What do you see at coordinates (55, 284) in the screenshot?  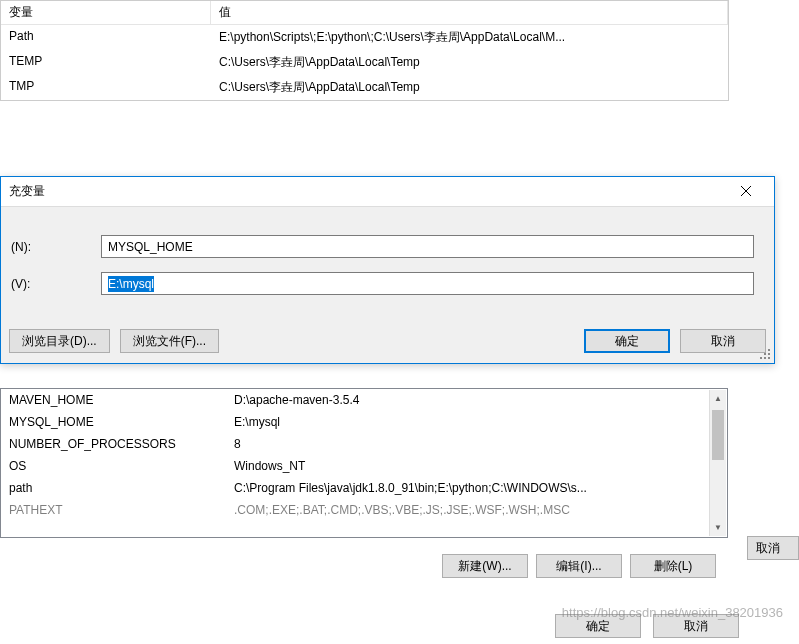 I see `variable-value-label: (V):` at bounding box center [55, 284].